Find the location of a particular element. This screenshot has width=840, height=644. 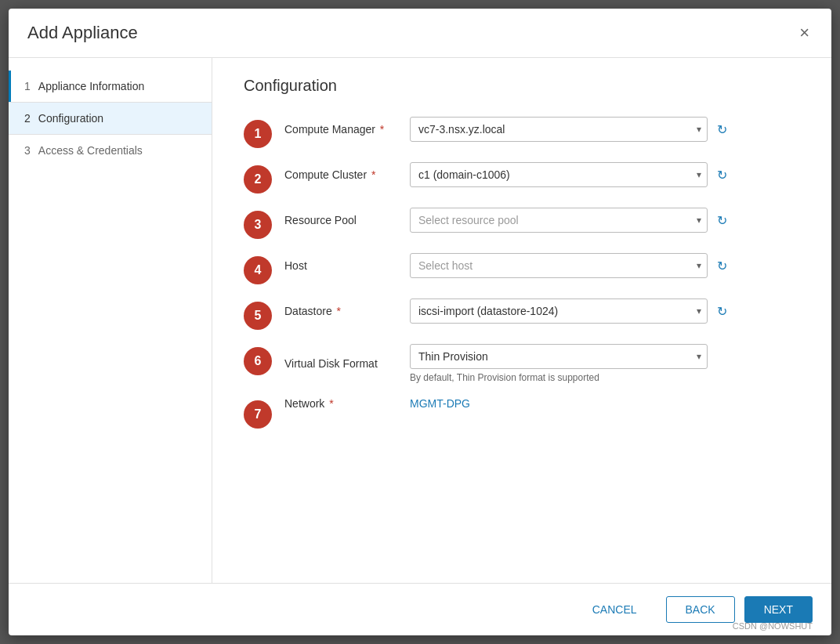

compute-manager-control: vc7-3.nsx.yz.local ▾ ↻ is located at coordinates (605, 129).